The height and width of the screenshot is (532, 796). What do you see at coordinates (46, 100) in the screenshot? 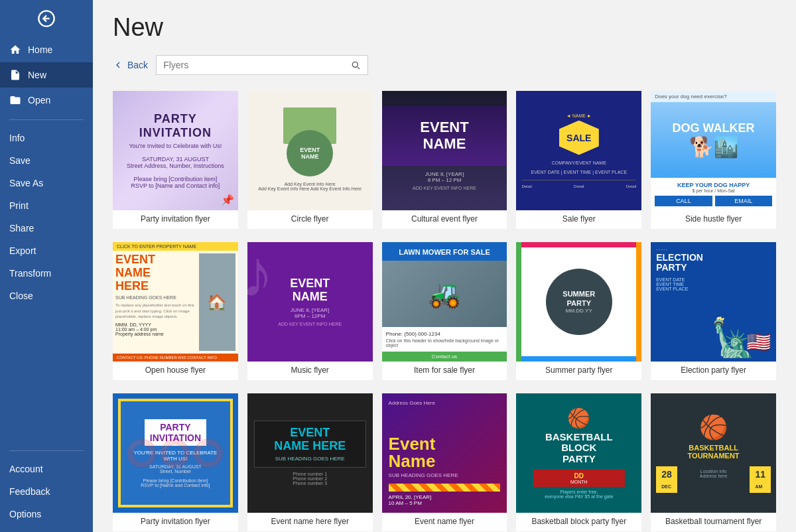
I see `sidebar-item-open: Open` at bounding box center [46, 100].